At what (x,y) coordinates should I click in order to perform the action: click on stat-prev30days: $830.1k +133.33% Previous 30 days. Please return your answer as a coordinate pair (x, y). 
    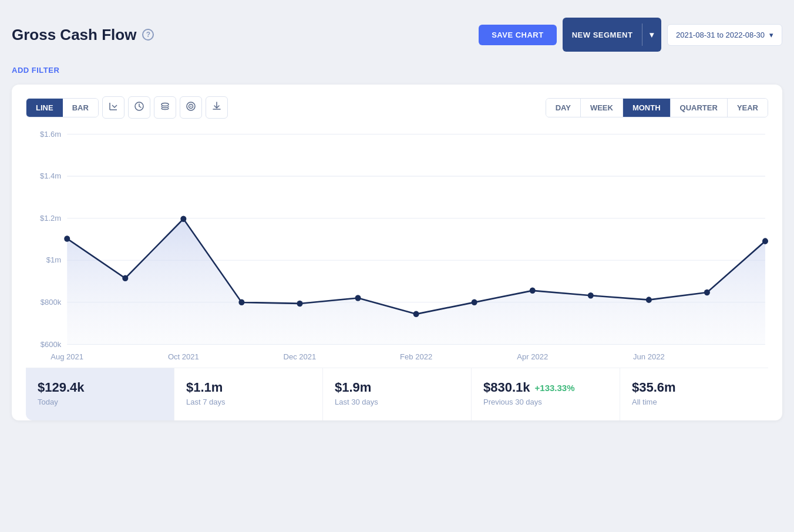
    Looking at the image, I should click on (546, 395).